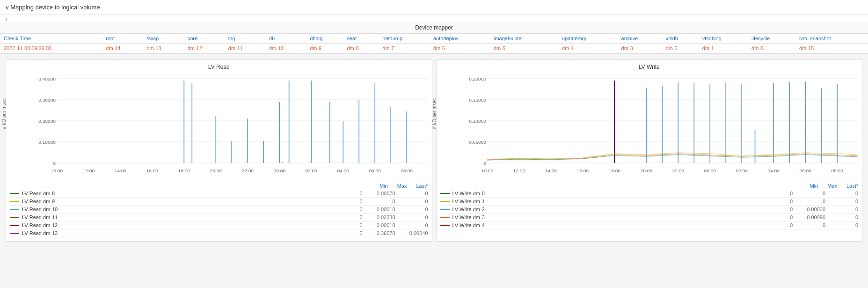 The height and width of the screenshot is (288, 868). What do you see at coordinates (219, 201) in the screenshot?
I see `legend-item: LV Read dm-9 0 0 0` at bounding box center [219, 201].